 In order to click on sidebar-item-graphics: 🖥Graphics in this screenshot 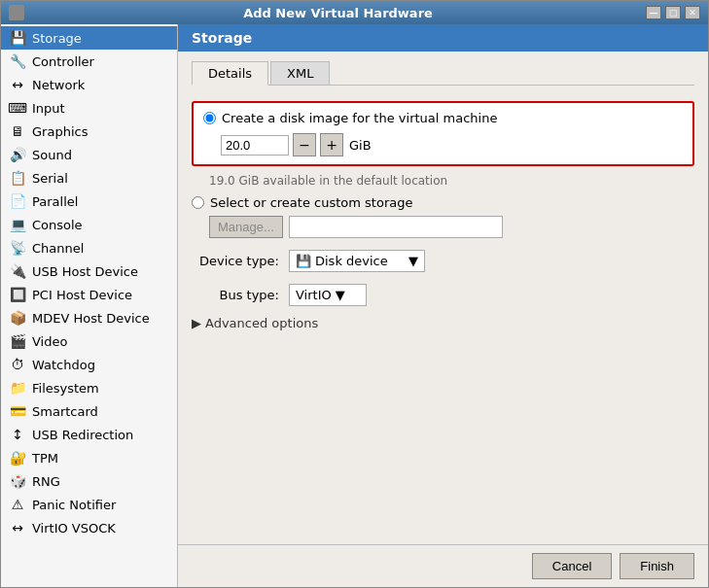, I will do `click(89, 131)`.